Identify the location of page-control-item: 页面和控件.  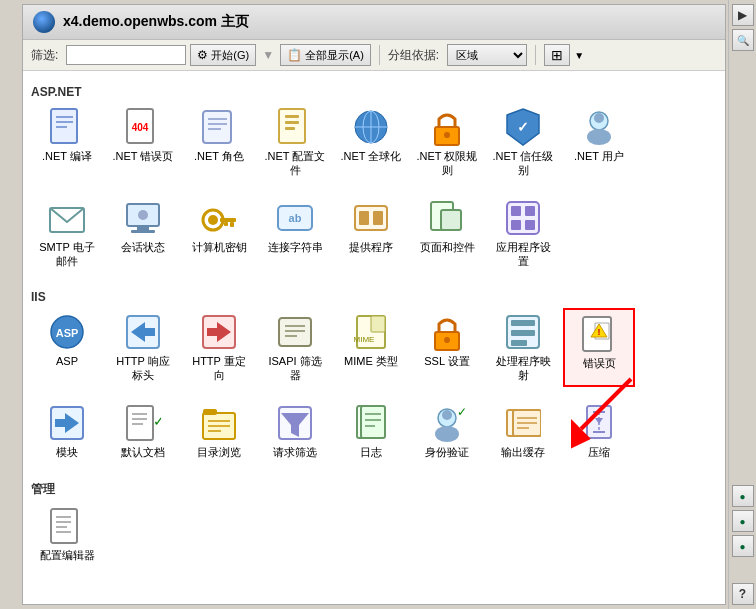
(447, 234).